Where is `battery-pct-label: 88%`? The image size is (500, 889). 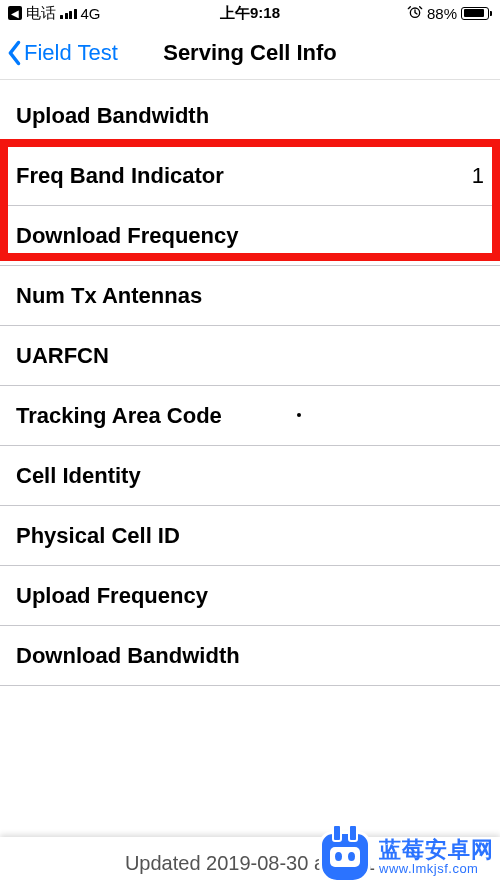 battery-pct-label: 88% is located at coordinates (442, 14).